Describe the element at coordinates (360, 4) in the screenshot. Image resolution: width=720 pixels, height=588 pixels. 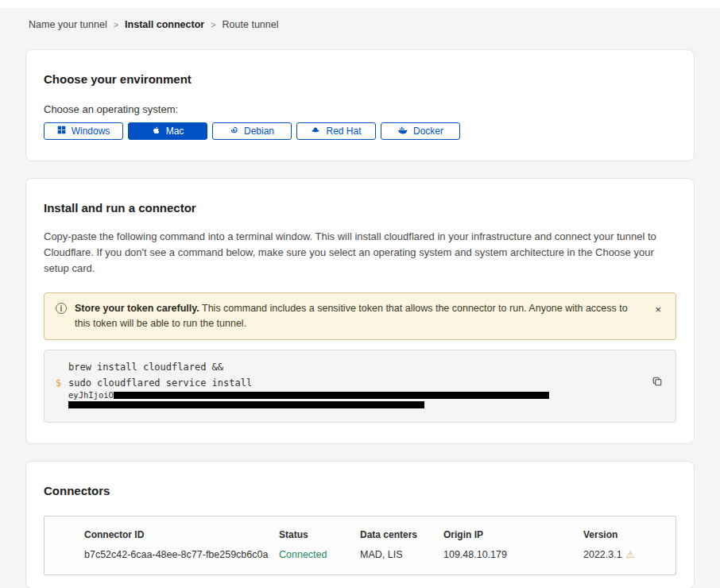
I see `top-strip` at that location.